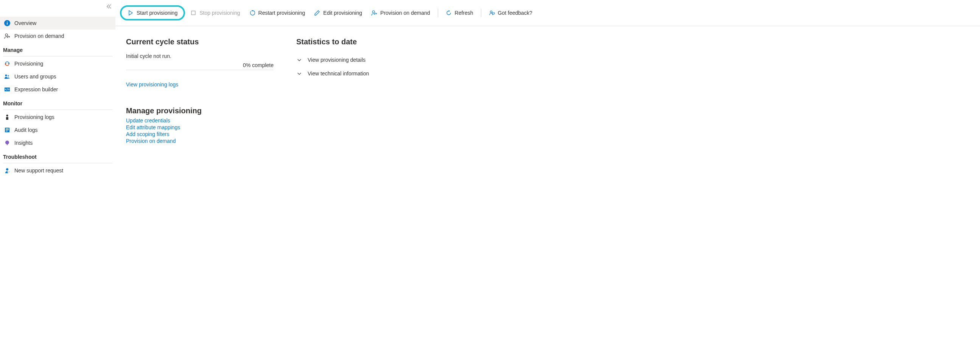  Describe the element at coordinates (58, 143) in the screenshot. I see `sidebar-item-insights: Insights` at that location.